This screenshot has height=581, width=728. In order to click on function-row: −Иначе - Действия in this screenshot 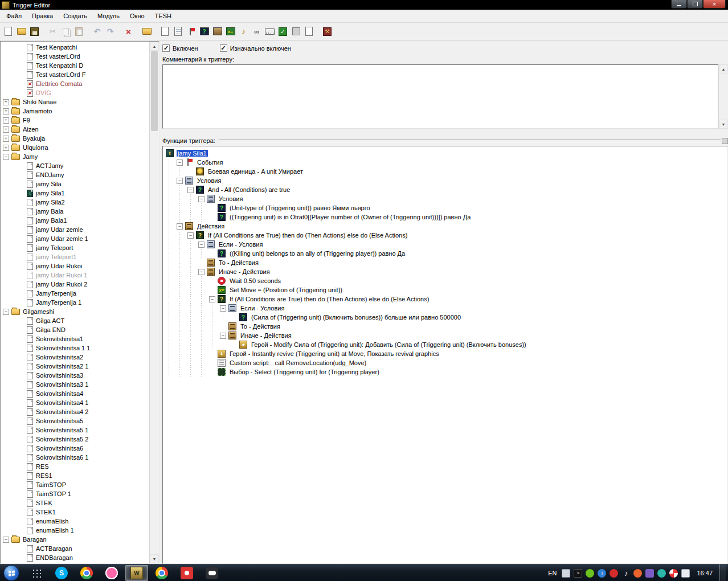, I will do `click(447, 335)`.